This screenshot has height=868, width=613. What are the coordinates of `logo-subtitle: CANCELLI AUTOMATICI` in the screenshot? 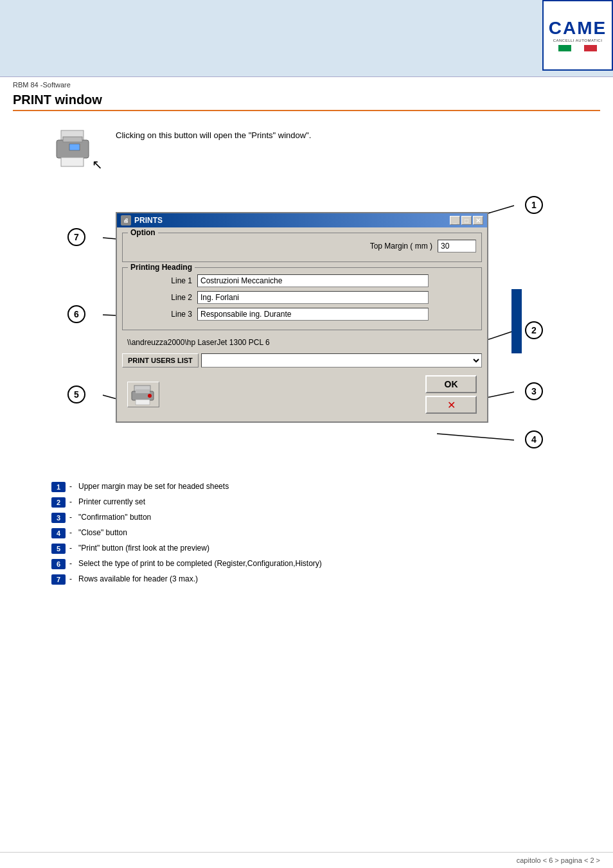 It's located at (578, 40).